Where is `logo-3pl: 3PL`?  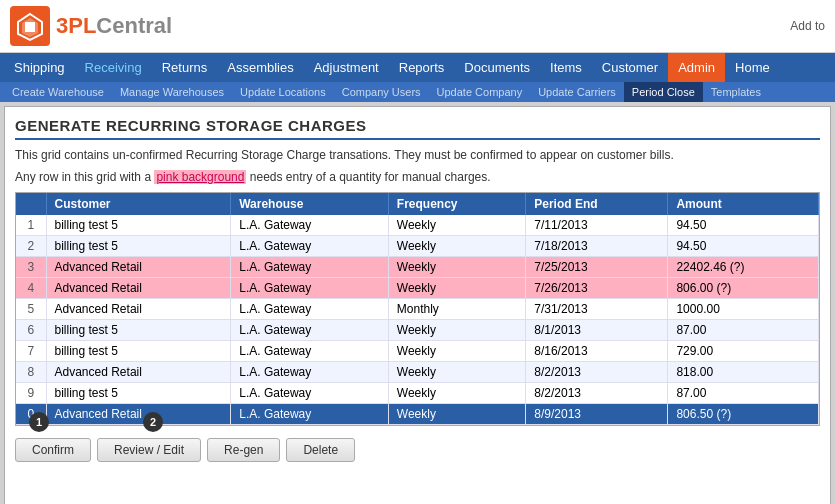
logo-3pl: 3PL is located at coordinates (76, 26).